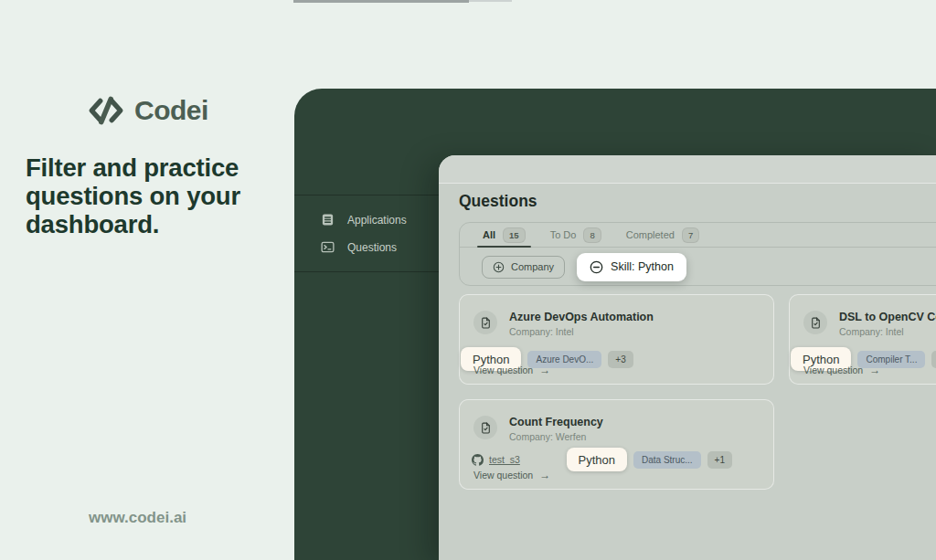  What do you see at coordinates (620, 360) in the screenshot?
I see `tag-more-count: +3` at bounding box center [620, 360].